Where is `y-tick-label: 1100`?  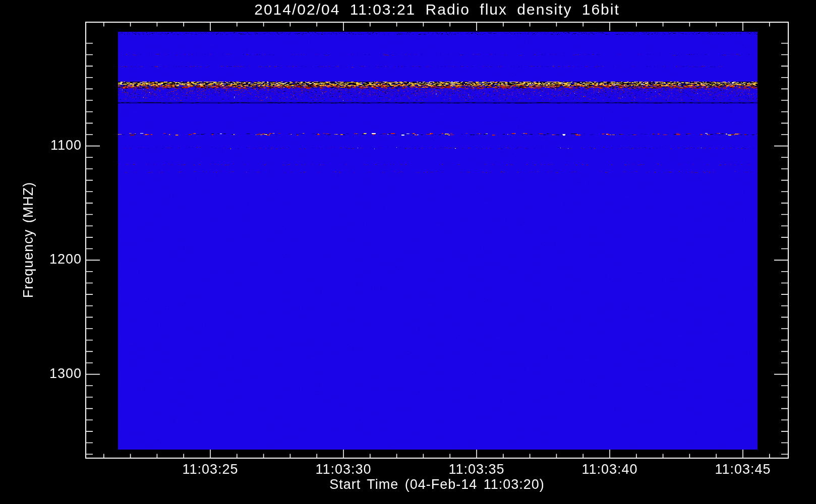
y-tick-label: 1100 is located at coordinates (51, 145).